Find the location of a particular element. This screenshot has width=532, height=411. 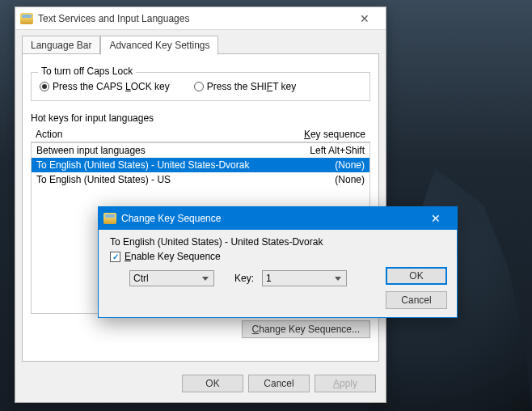

list-item-key: Left Alt+Shift is located at coordinates (320, 150).